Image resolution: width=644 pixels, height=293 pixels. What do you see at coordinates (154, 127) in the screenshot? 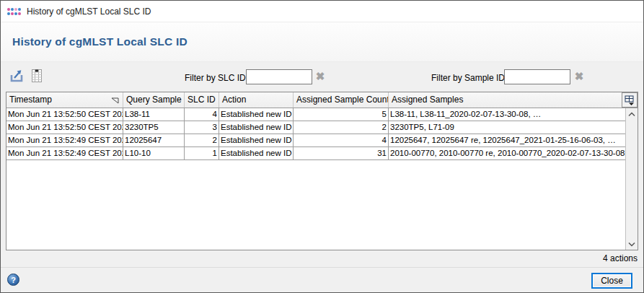
I see `cell-query-sample: 3230TP5` at bounding box center [154, 127].